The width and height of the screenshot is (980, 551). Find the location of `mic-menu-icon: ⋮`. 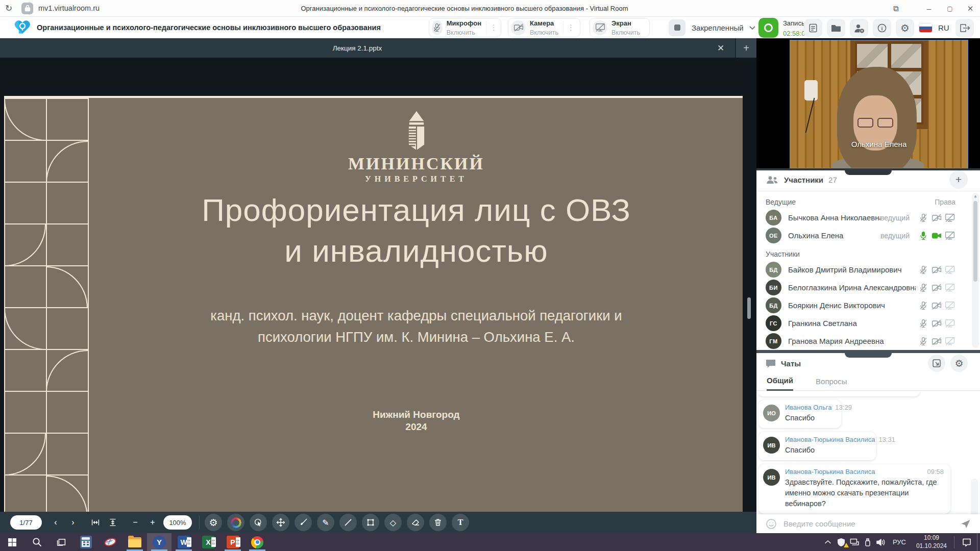

mic-menu-icon: ⋮ is located at coordinates (492, 28).